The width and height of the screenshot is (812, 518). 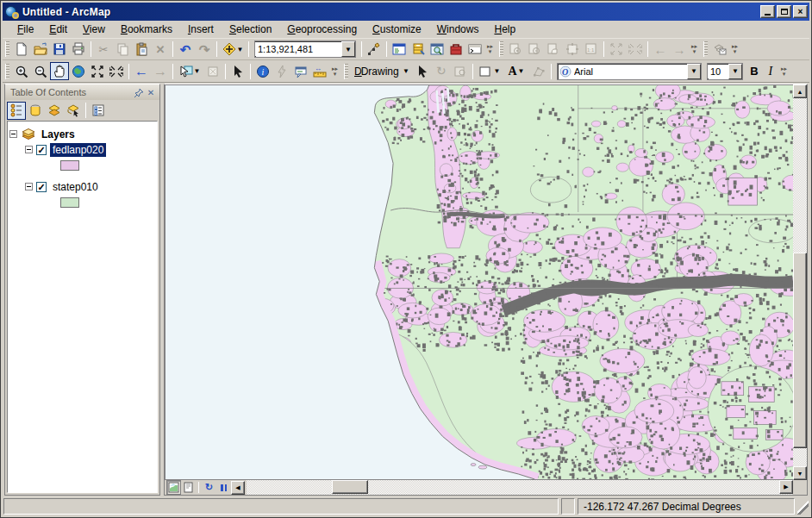 What do you see at coordinates (505, 29) in the screenshot?
I see `menu-help: Help` at bounding box center [505, 29].